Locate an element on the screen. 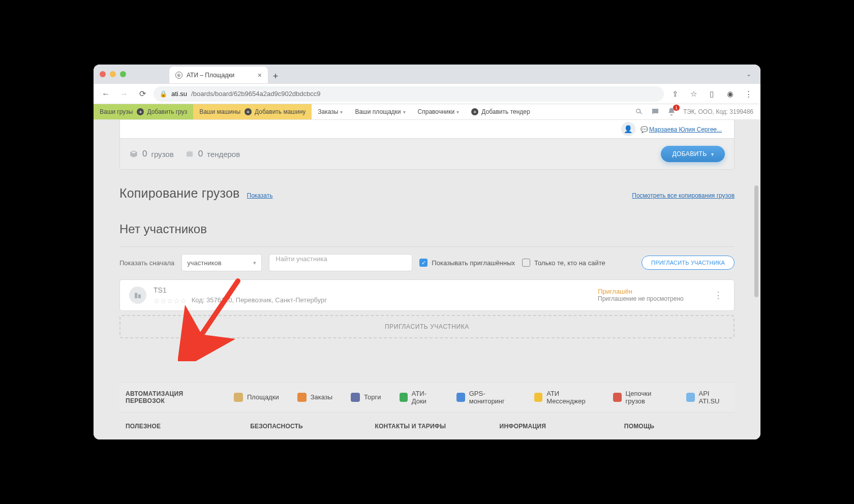 The height and width of the screenshot is (504, 854). footer-heading: БЕЗОПАСНОСТЬ is located at coordinates (302, 426).